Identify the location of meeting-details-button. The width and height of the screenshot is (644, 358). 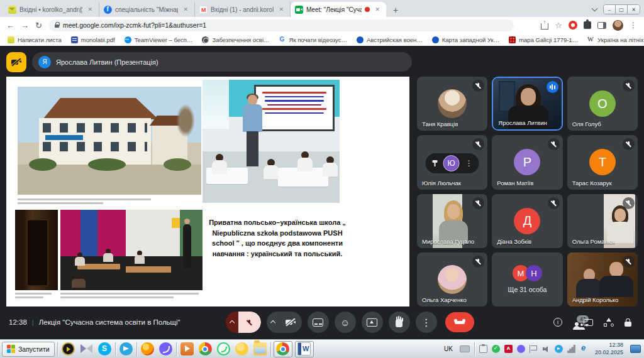
(558, 322).